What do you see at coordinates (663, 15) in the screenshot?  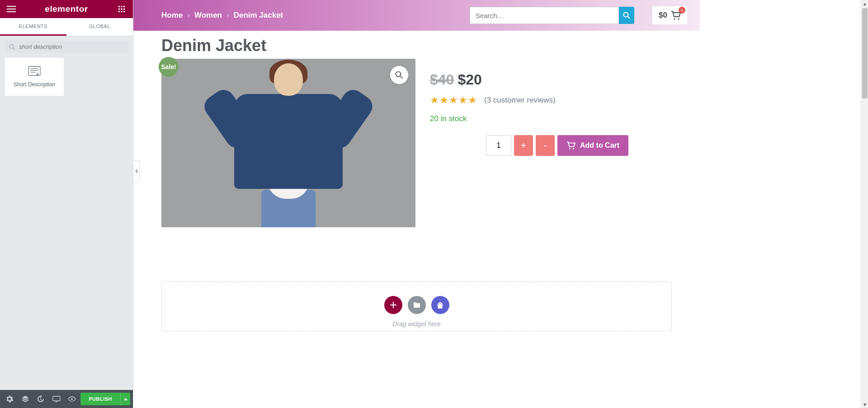 I see `cart-total: $0` at bounding box center [663, 15].